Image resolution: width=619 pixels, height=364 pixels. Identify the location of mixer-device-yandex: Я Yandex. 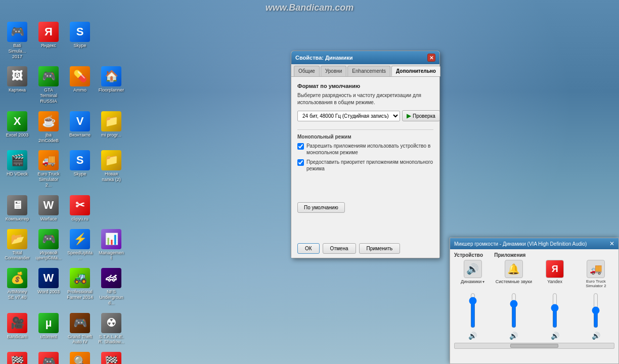
(555, 274).